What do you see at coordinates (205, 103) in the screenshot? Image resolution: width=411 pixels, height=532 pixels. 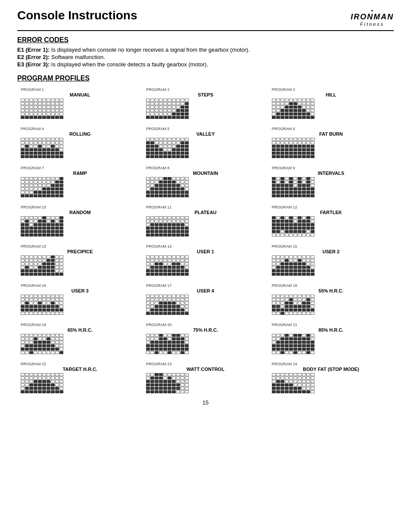 I see `program-cell-2: PROGRAM 2STEPS` at bounding box center [205, 103].